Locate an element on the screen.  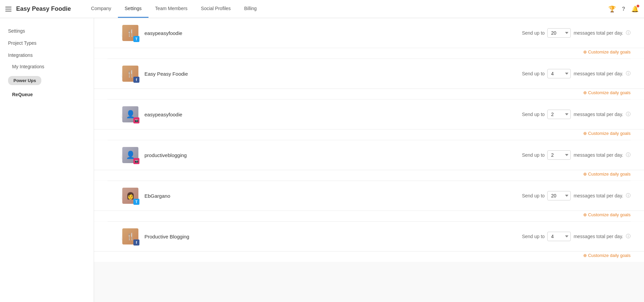
profile-row-6: 🍴 f Productive Blogging Send up to 42102… is located at coordinates (369, 242).